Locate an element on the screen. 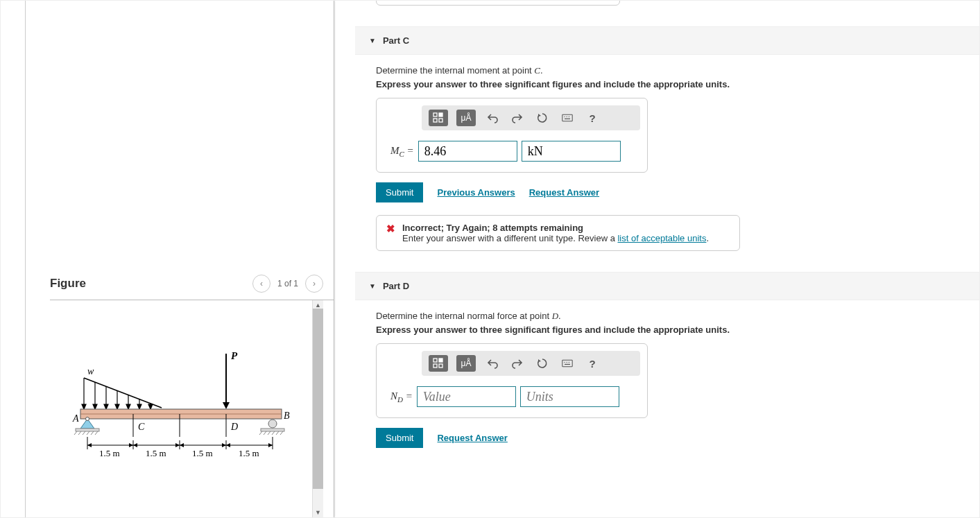 The image size is (980, 518). part-c-submit-button: Submit is located at coordinates (399, 193).